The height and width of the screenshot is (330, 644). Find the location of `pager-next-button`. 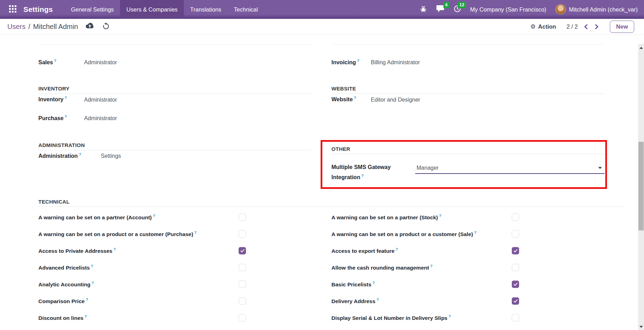

pager-next-button is located at coordinates (597, 27).